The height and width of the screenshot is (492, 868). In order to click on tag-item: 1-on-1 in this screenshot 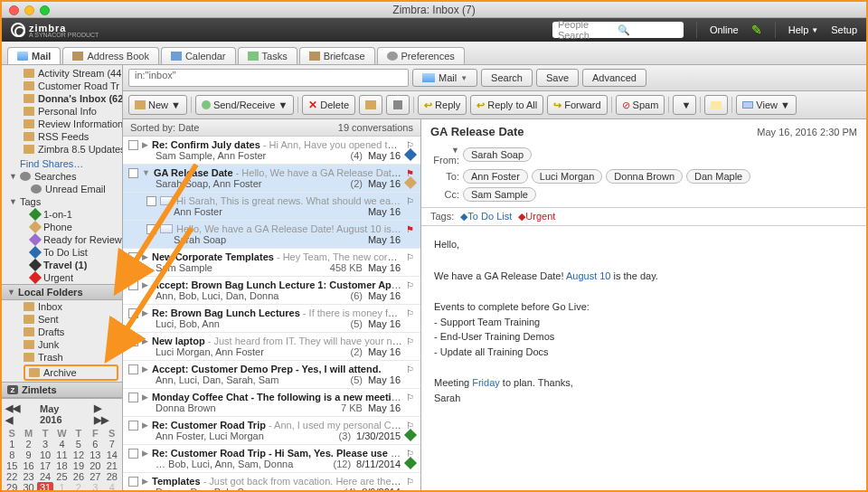, I will do `click(61, 214)`.